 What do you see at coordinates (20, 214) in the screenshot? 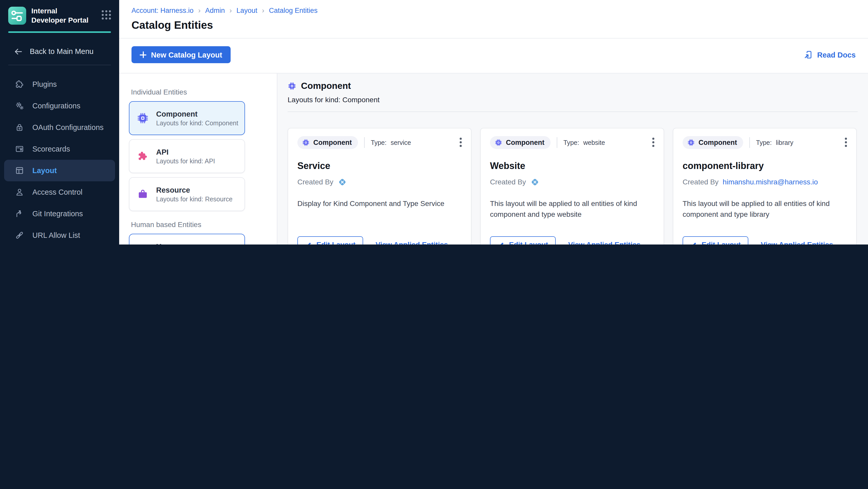
I see `git-branch-icon` at bounding box center [20, 214].